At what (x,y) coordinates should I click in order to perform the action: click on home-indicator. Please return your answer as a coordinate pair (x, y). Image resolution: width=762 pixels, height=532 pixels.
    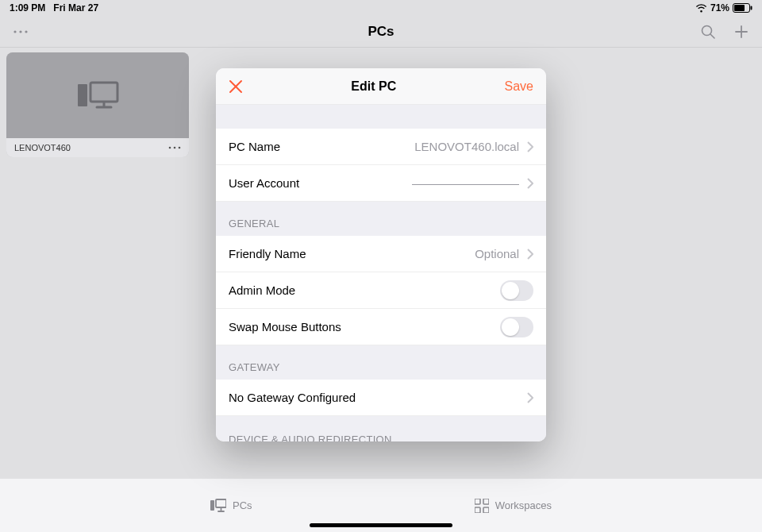
    Looking at the image, I should click on (381, 526).